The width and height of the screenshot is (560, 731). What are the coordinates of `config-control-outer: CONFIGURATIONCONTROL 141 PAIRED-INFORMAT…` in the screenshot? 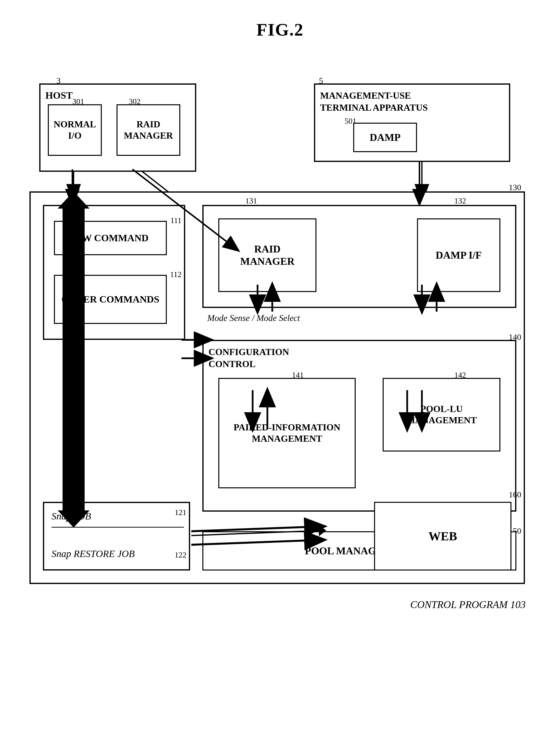 It's located at (359, 426).